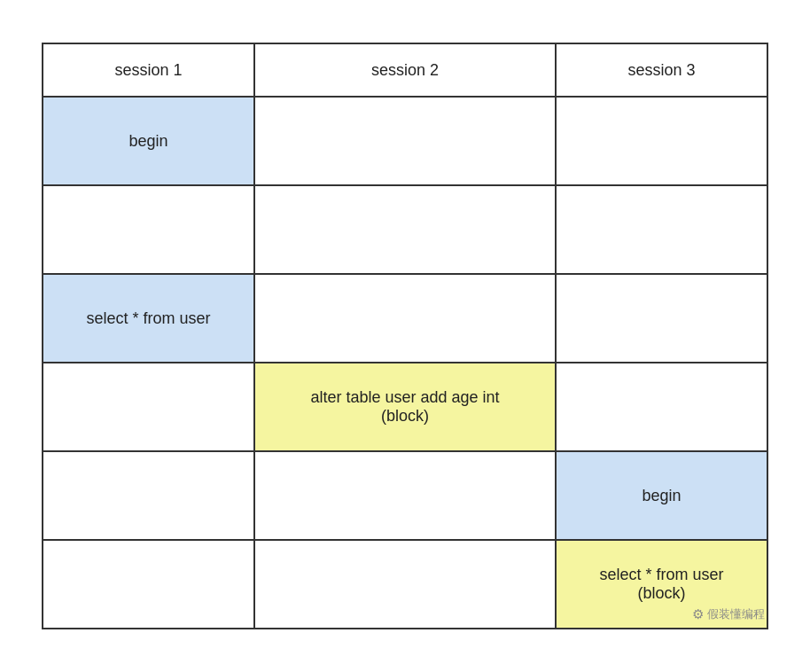 This screenshot has width=810, height=672. I want to click on header-session2: session 2, so click(405, 70).